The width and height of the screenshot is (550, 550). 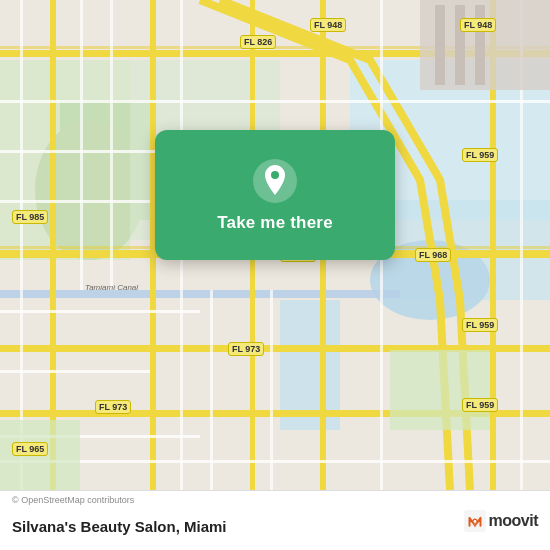 What do you see at coordinates (73, 500) in the screenshot?
I see `map-attribution: © OpenStreetMap contributors` at bounding box center [73, 500].